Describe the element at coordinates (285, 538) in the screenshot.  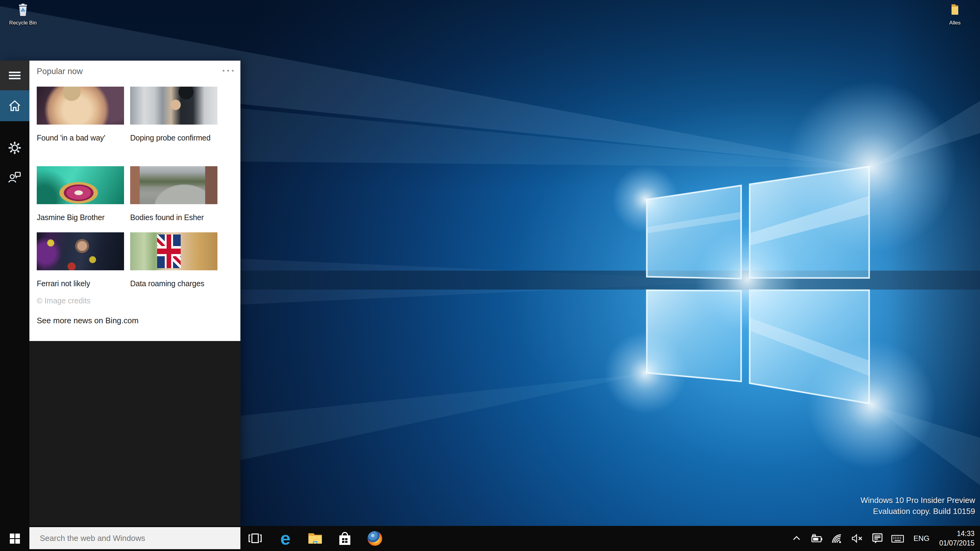
I see `edge-browser-button: e` at that location.